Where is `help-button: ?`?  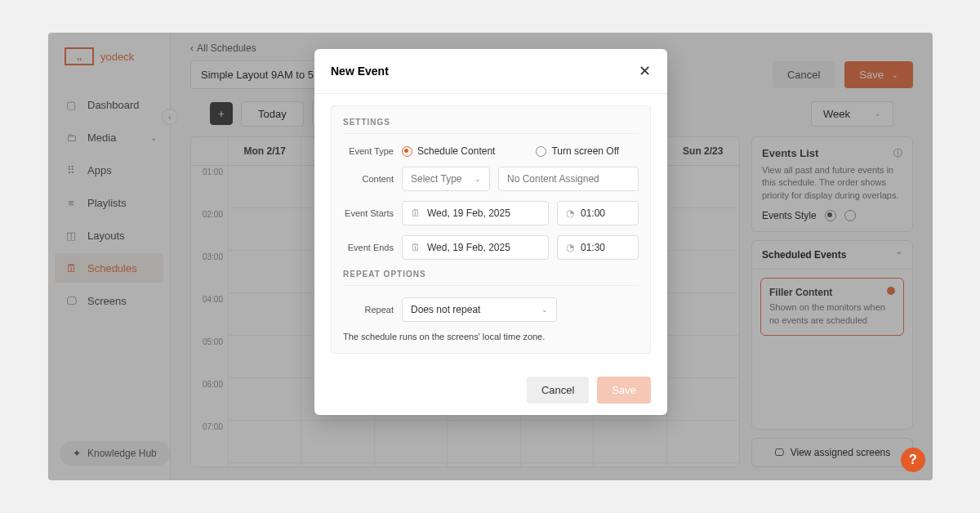
help-button: ? is located at coordinates (913, 460).